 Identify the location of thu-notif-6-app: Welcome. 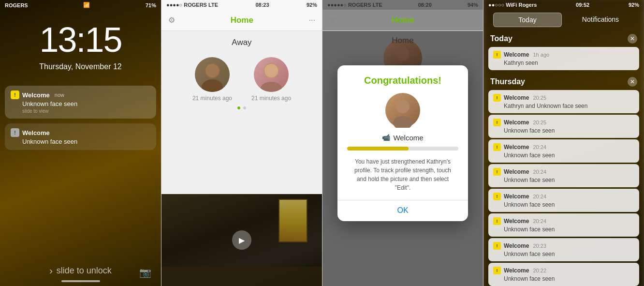
(516, 221).